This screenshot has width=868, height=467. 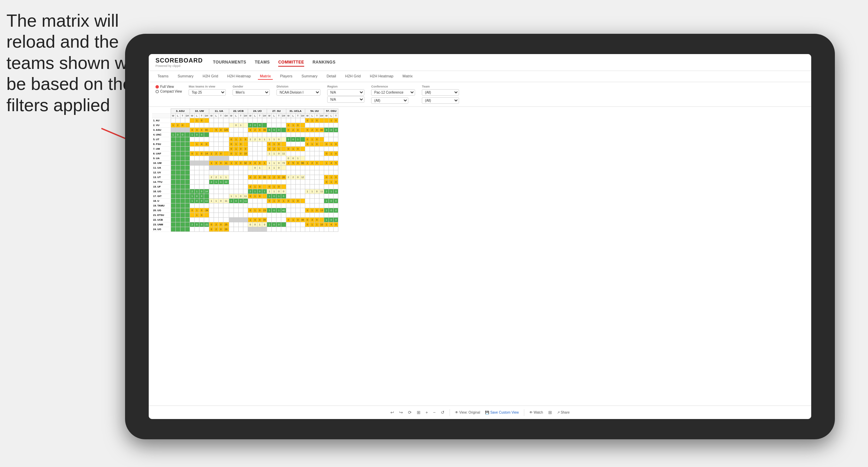 What do you see at coordinates (346, 93) in the screenshot?
I see `region-select-1: N/A` at bounding box center [346, 93].